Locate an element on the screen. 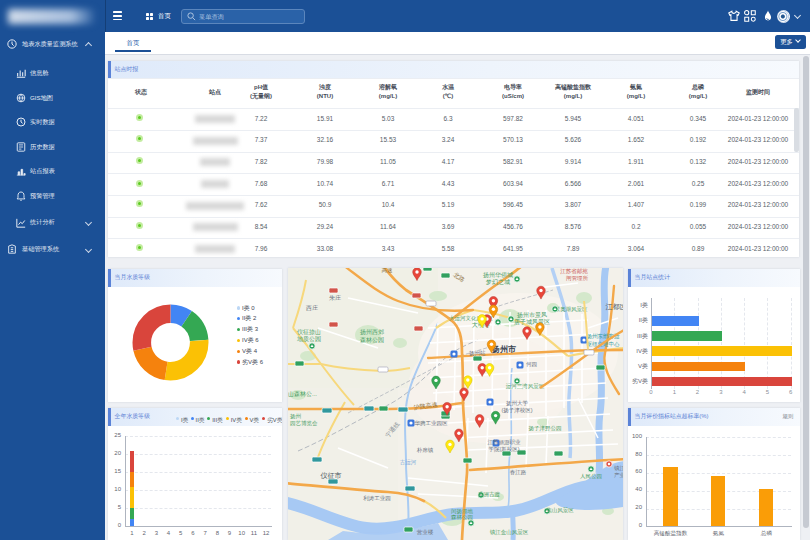 The height and width of the screenshot is (540, 810). svg-text: 镇江金山风景区 is located at coordinates (510, 532).